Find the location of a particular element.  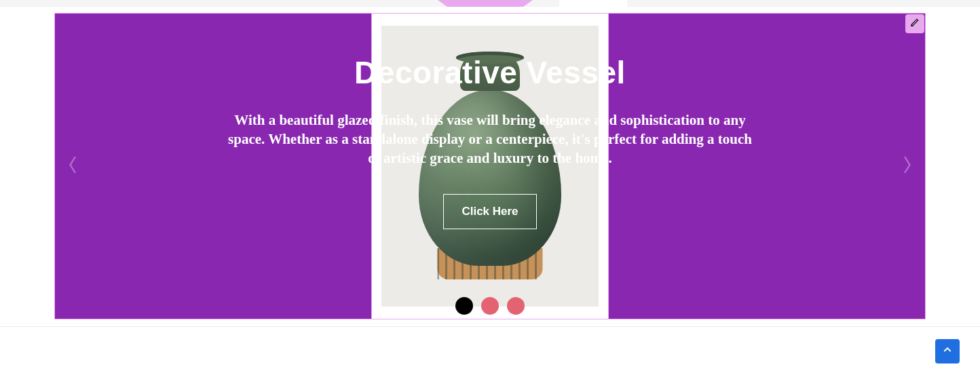

chevron-left-icon is located at coordinates (73, 166).